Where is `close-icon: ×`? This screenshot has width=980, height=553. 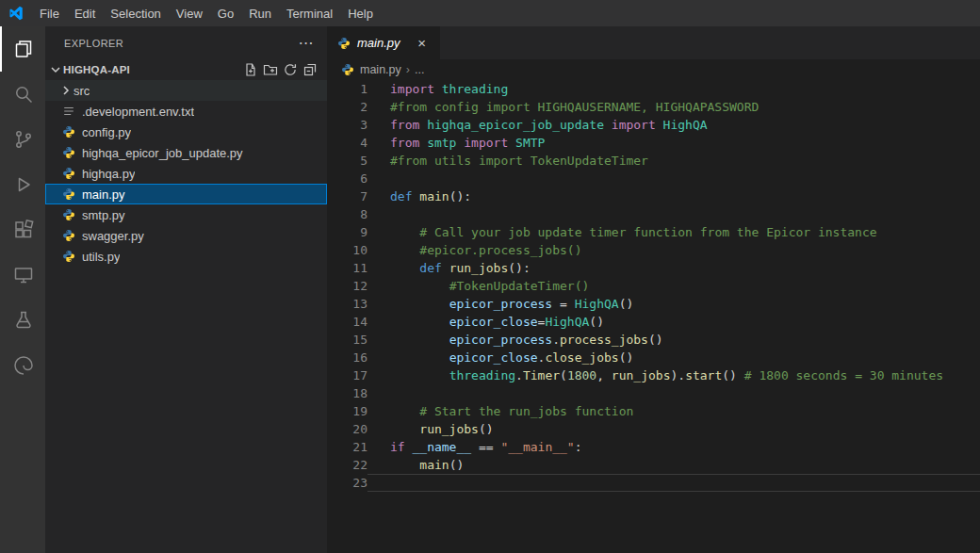
close-icon: × is located at coordinates (422, 43).